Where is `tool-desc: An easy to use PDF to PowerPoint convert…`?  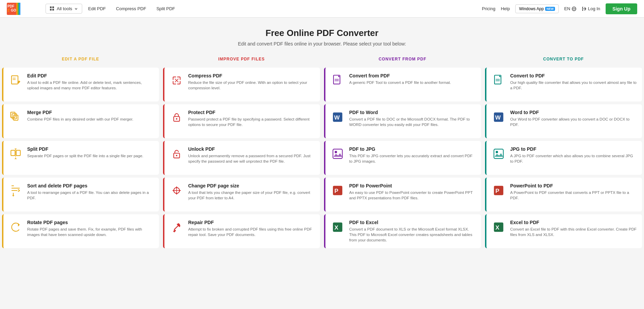
tool-desc: An easy to use PDF to PowerPoint convert… is located at coordinates (413, 195).